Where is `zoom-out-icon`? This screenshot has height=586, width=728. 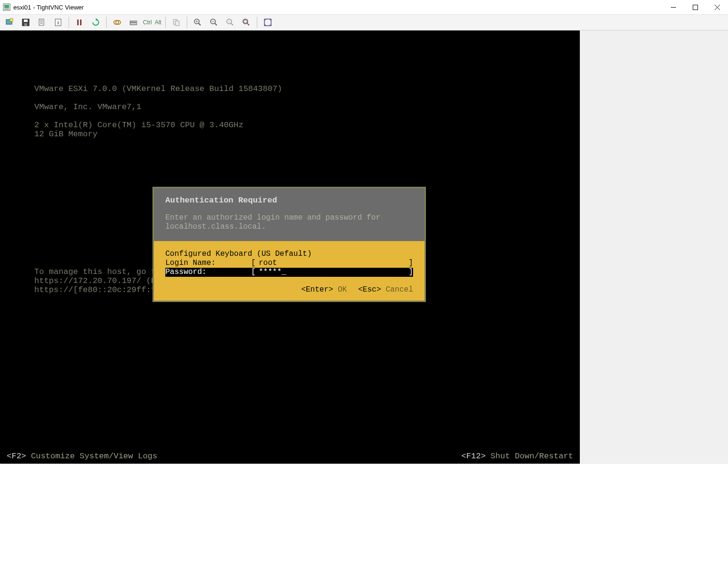 zoom-out-icon is located at coordinates (214, 22).